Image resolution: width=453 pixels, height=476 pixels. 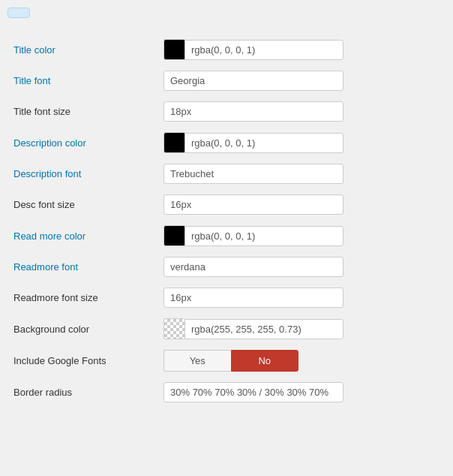 I want to click on label-background-color: Background color, so click(x=82, y=329).